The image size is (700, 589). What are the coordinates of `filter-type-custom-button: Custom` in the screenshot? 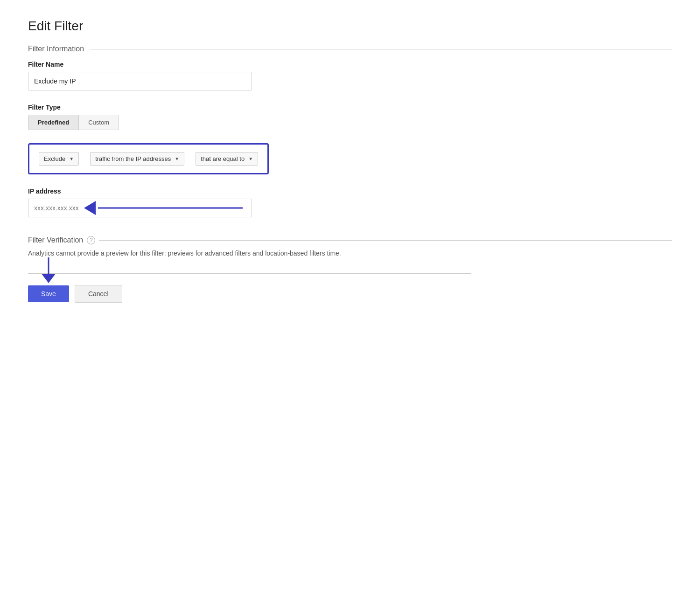 It's located at (99, 122).